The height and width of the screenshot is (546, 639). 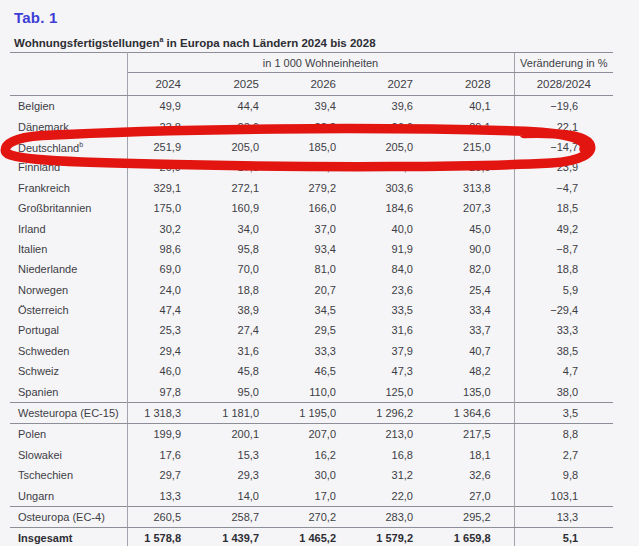 What do you see at coordinates (166, 434) in the screenshot?
I see `value-cell: 199,9` at bounding box center [166, 434].